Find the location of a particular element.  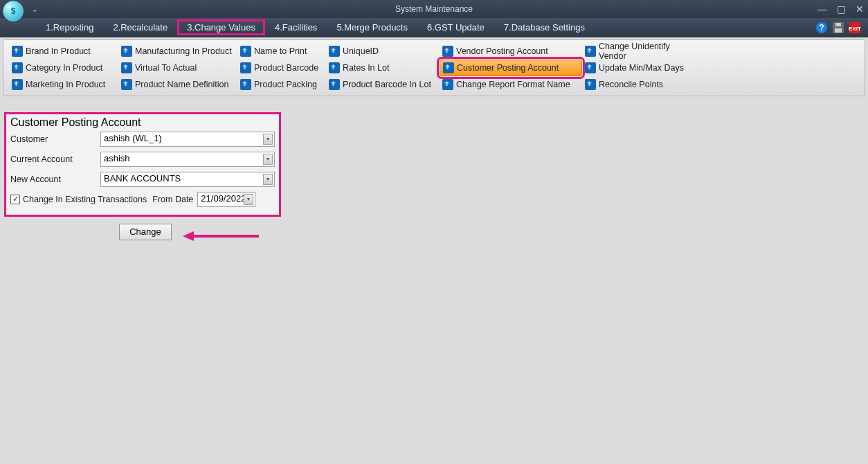

new-account-select: BANK ACCOUNTS is located at coordinates (188, 179).